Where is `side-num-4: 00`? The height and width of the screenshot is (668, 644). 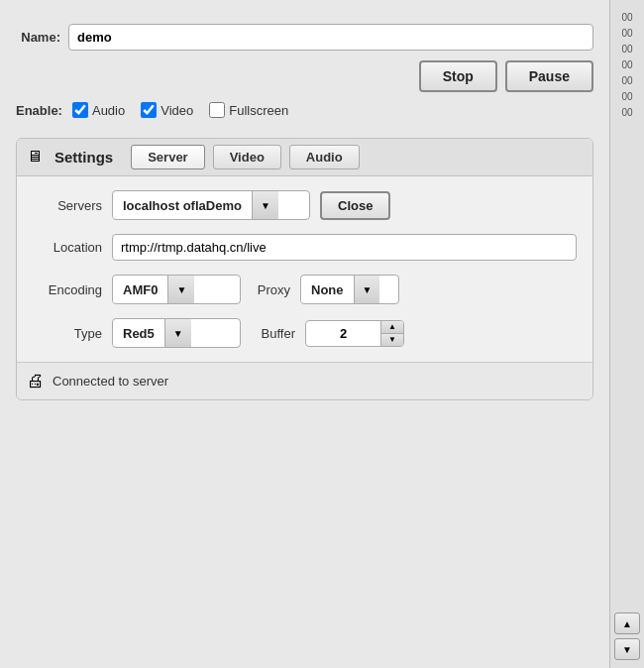 side-num-4: 00 is located at coordinates (626, 65).